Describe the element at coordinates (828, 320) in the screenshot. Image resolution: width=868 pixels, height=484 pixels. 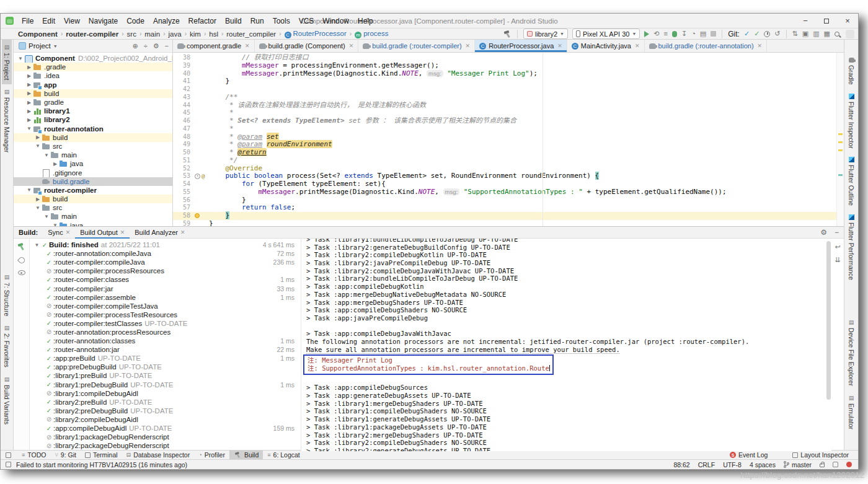
I see `console-scrollbar` at that location.